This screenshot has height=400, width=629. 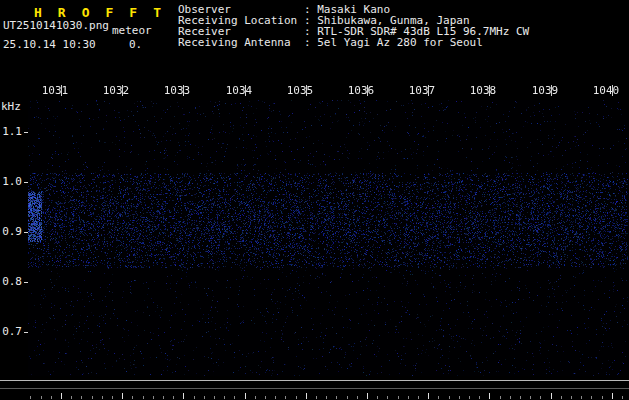 What do you see at coordinates (56, 91) in the screenshot?
I see `x-tick-label: 1031` at bounding box center [56, 91].